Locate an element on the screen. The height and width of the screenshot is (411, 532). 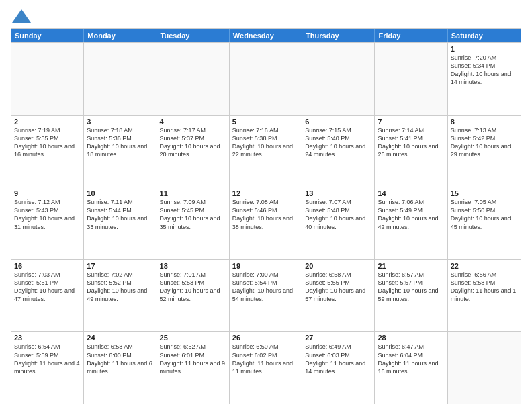
calendar-header: SundayMondayTuesdayWednesdayThursdayFrid… is located at coordinates (266, 36).